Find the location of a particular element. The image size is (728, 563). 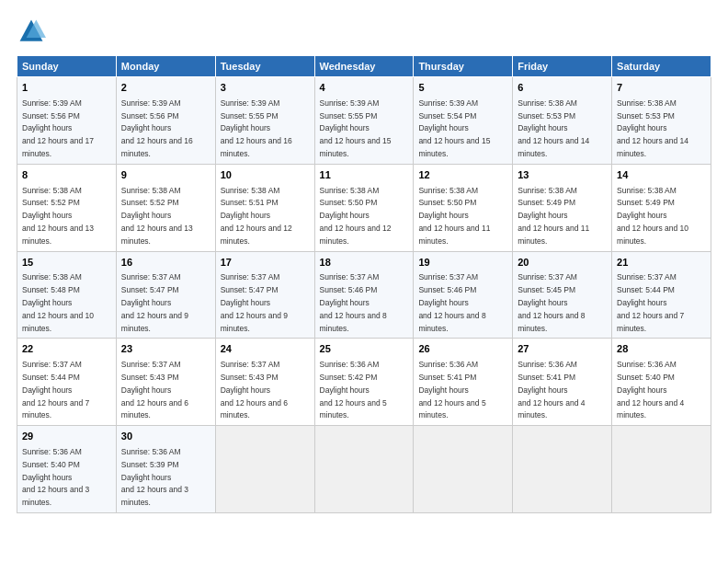

day-cell: 30Sunrise: 5:36 AMSunset: 5:39 PMDayligh… is located at coordinates (165, 469).